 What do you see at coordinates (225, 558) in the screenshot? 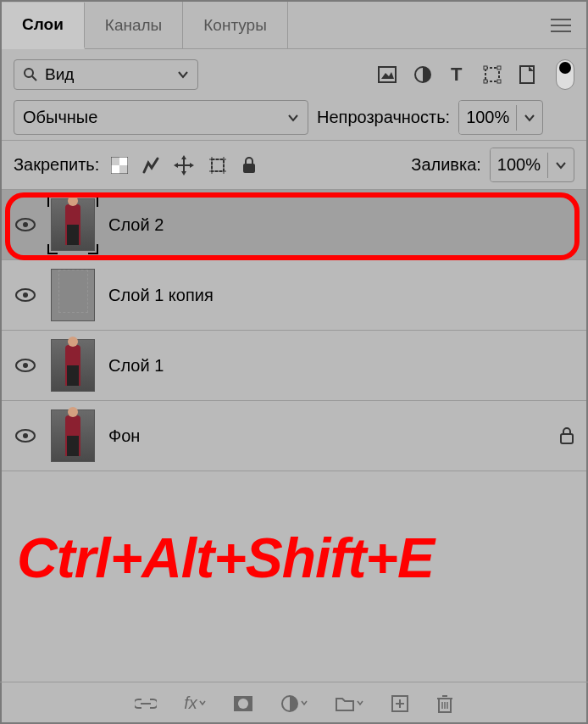
I see `annotation-shortcut: Ctrl+Alt+Shift+E` at bounding box center [225, 558].